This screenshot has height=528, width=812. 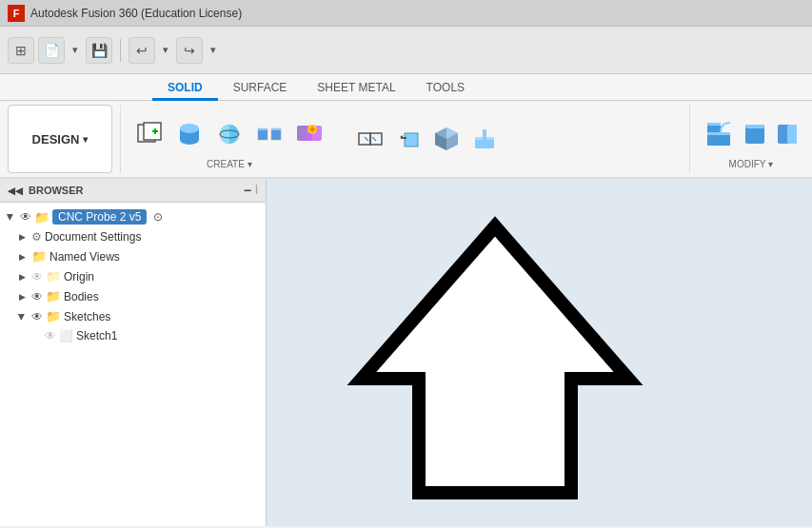 I want to click on design-button: DESIGN ▾, so click(x=60, y=139).